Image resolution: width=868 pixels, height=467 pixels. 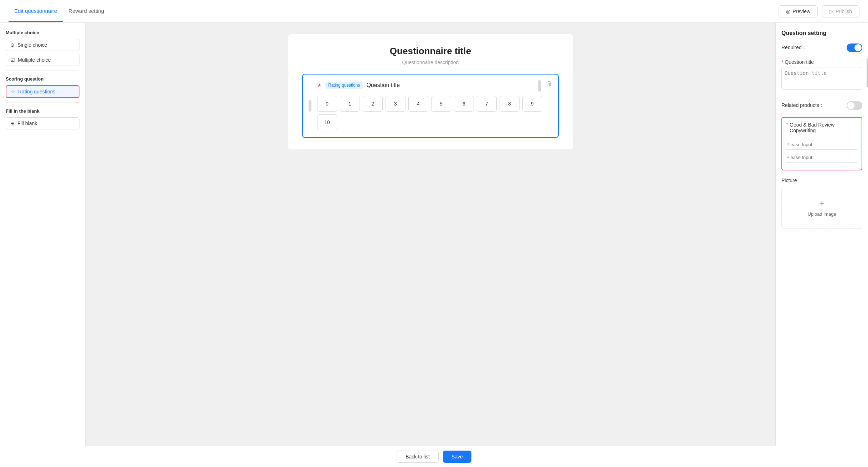 What do you see at coordinates (327, 104) in the screenshot?
I see `rating-btn-0: 0` at bounding box center [327, 104].